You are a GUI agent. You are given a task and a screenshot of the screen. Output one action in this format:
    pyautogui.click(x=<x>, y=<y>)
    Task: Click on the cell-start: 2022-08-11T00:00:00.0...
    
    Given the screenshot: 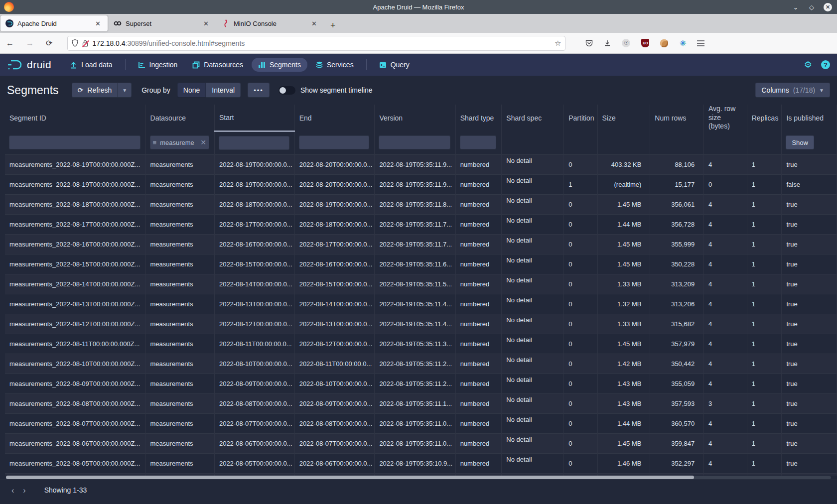 What is the action you would take?
    pyautogui.click(x=254, y=344)
    